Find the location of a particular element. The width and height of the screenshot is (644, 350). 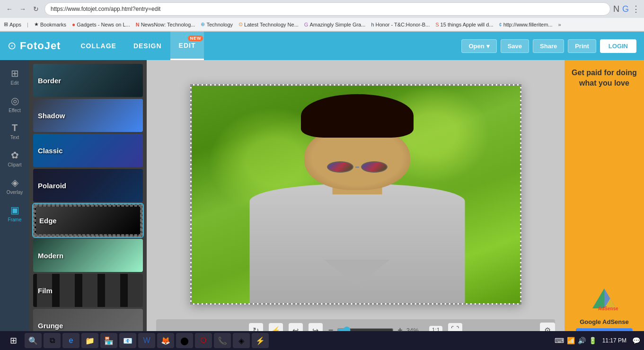

taskbar-clock: 11:17 PM is located at coordinates (614, 341).